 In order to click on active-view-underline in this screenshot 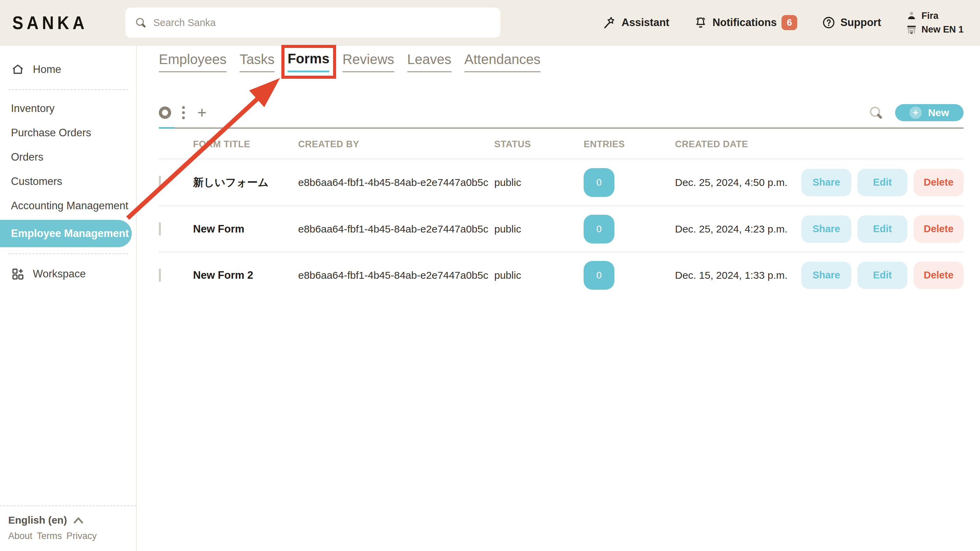, I will do `click(167, 128)`.